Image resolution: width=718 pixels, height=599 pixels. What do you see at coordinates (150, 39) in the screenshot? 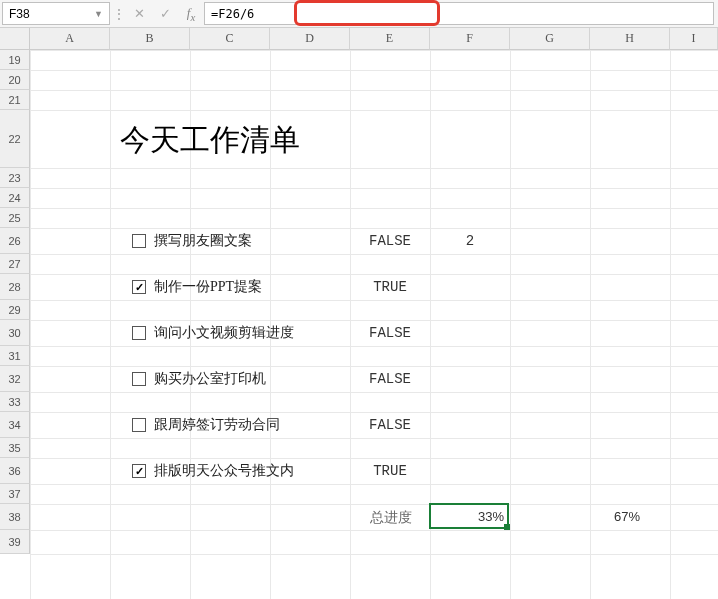
I see `col-header-B: B` at bounding box center [150, 39].